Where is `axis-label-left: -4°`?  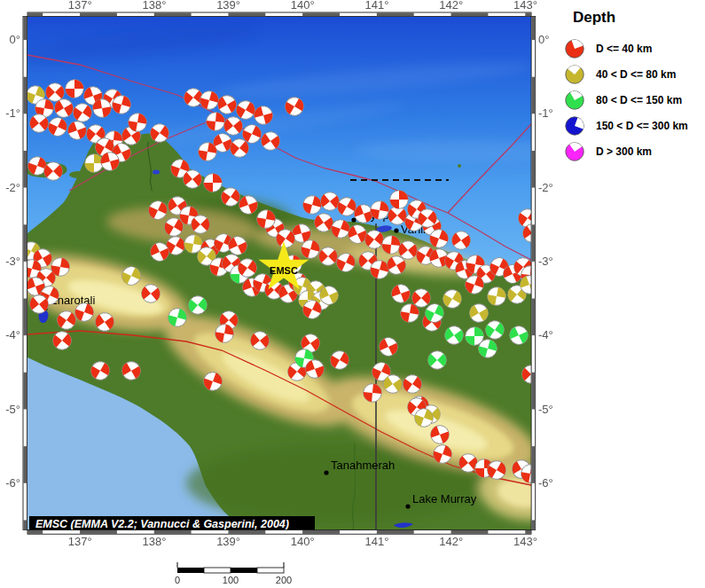 axis-label-left: -4° is located at coordinates (12, 335).